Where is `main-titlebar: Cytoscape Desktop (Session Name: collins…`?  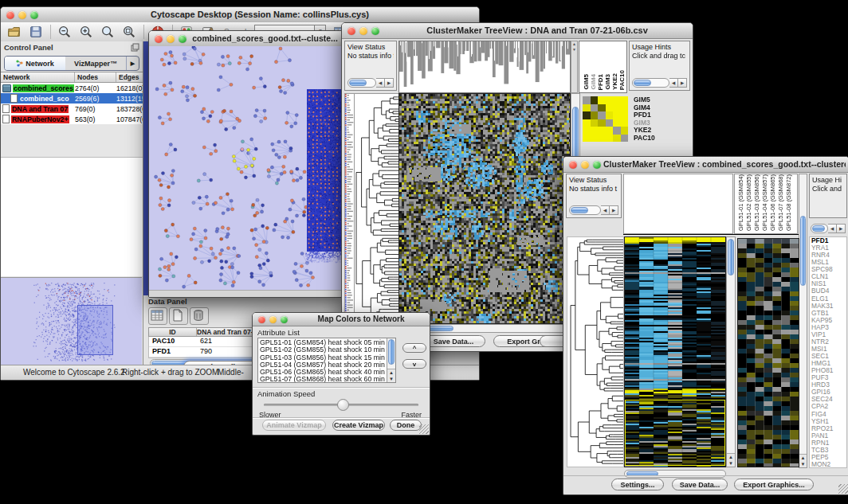
main-titlebar: Cytoscape Desktop (Session Name: collins… is located at coordinates (240, 15).